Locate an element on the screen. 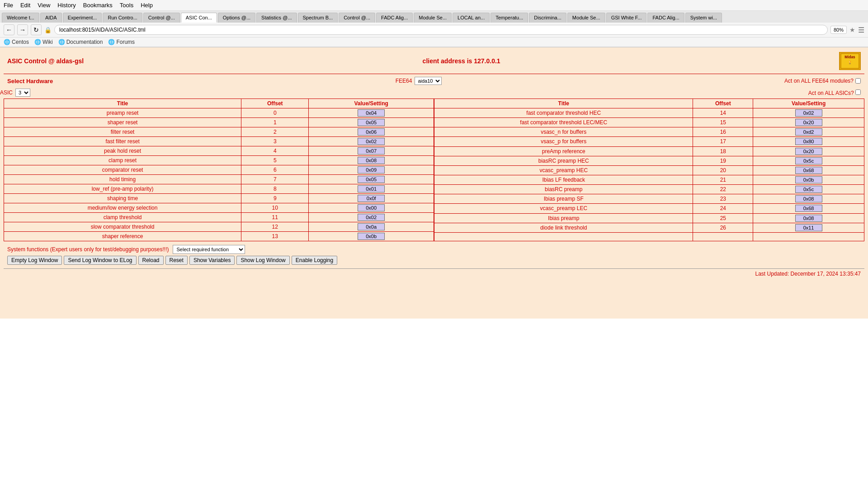 The height and width of the screenshot is (488, 868). tab-run-control: Run Contro... is located at coordinates (122, 18).